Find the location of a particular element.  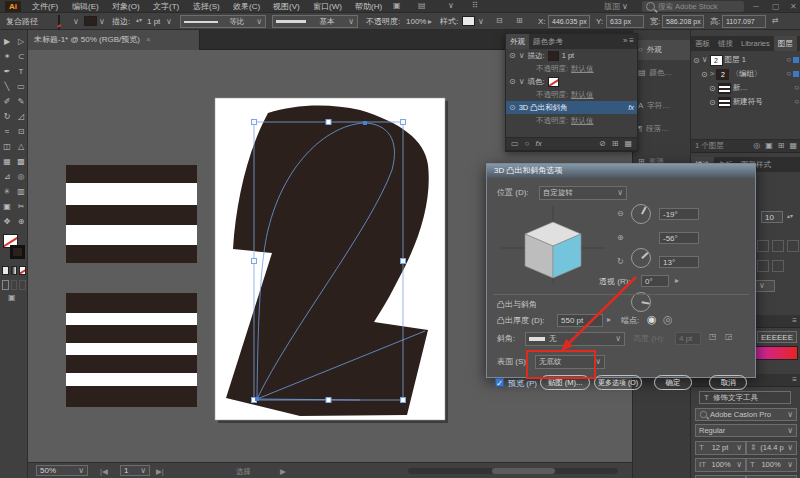

minimize-button: ─ is located at coordinates (756, 7).